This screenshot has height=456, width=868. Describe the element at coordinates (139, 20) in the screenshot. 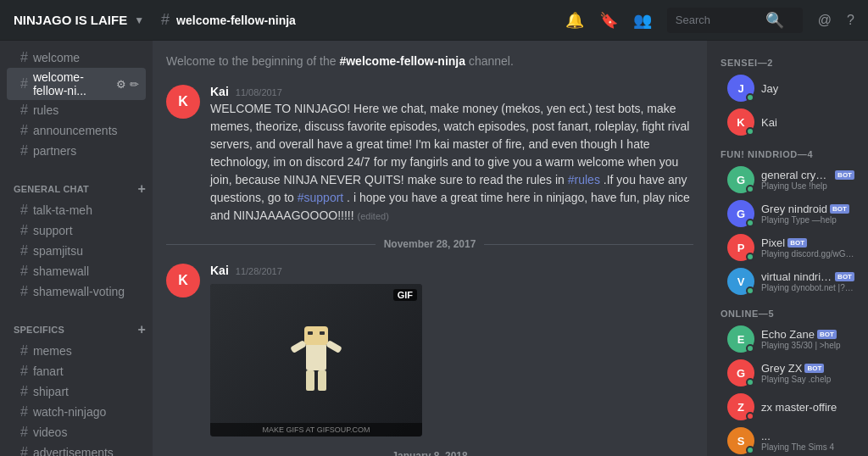

I see `dropdown-arrow-icon: ▼` at that location.